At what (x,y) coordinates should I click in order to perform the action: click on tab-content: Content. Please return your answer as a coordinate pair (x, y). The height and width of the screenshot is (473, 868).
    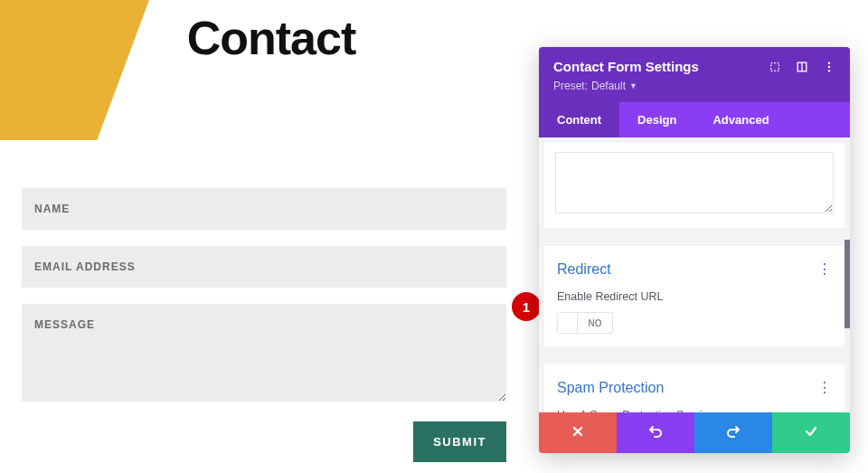
    Looking at the image, I should click on (579, 119).